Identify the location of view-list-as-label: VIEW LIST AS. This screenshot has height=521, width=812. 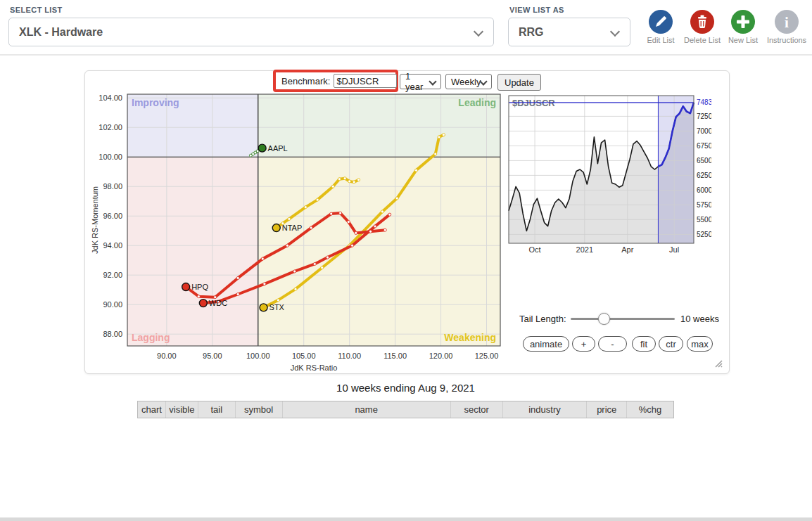
(537, 10).